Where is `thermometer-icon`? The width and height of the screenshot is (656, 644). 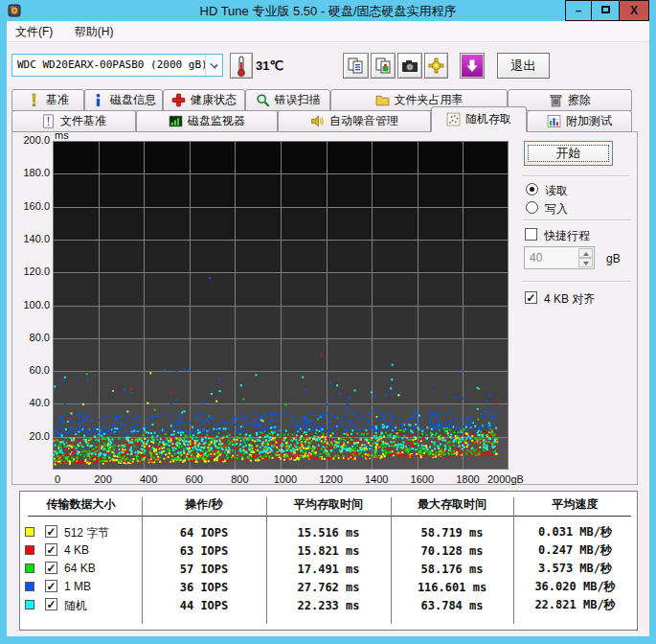
thermometer-icon is located at coordinates (241, 66).